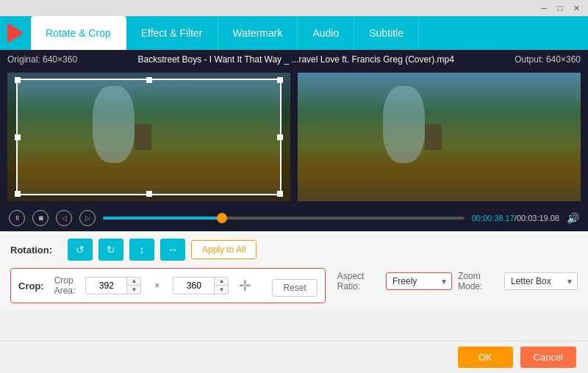 The width and height of the screenshot is (588, 373). What do you see at coordinates (516, 218) in the screenshot?
I see `time-display: 00:00:38.17/00:03:19.08` at bounding box center [516, 218].